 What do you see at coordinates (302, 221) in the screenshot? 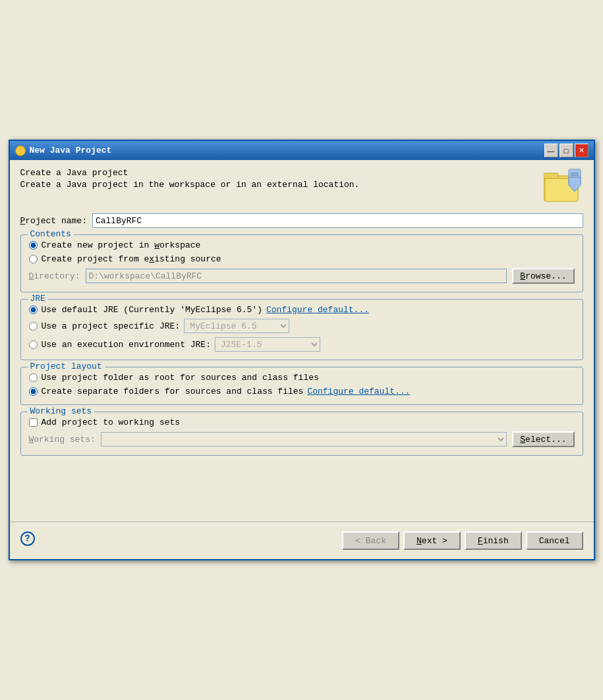
I see `project-name-row: Project name:` at bounding box center [302, 221].